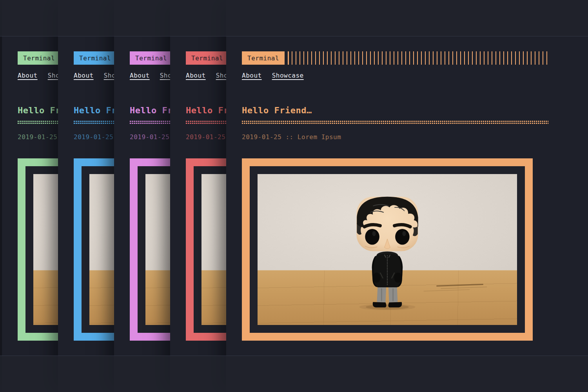 This screenshot has width=588, height=392. Describe the element at coordinates (418, 58) in the screenshot. I see `header-bars-decoration` at that location.